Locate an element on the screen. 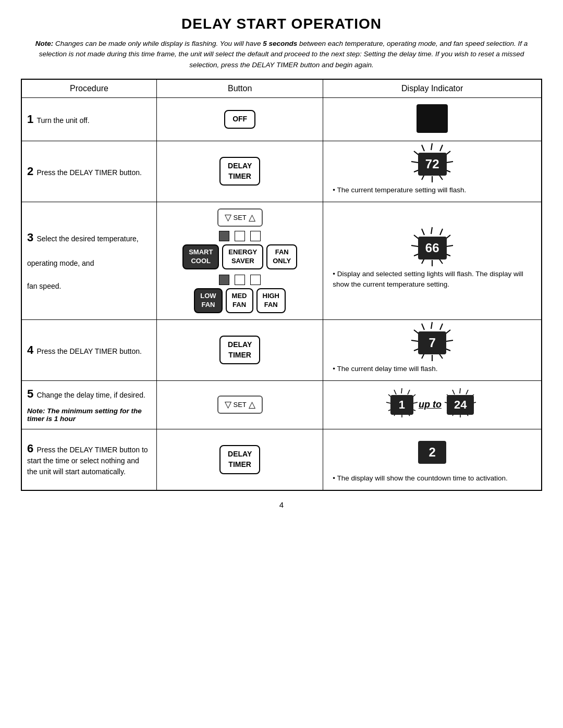 Image resolution: width=563 pixels, height=728 pixels. button-cell-4: DELAYTIMER is located at coordinates (240, 350).